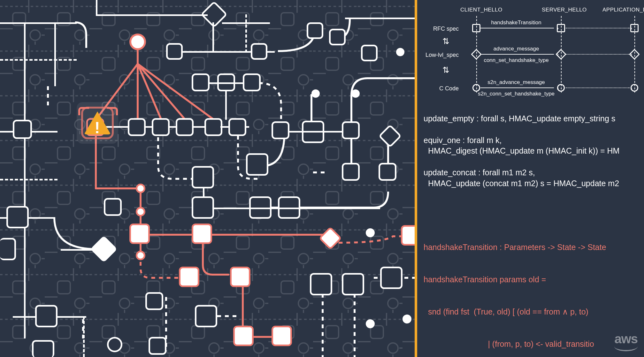  Describe the element at coordinates (115, 345) in the screenshot. I see `node-circle` at that location.